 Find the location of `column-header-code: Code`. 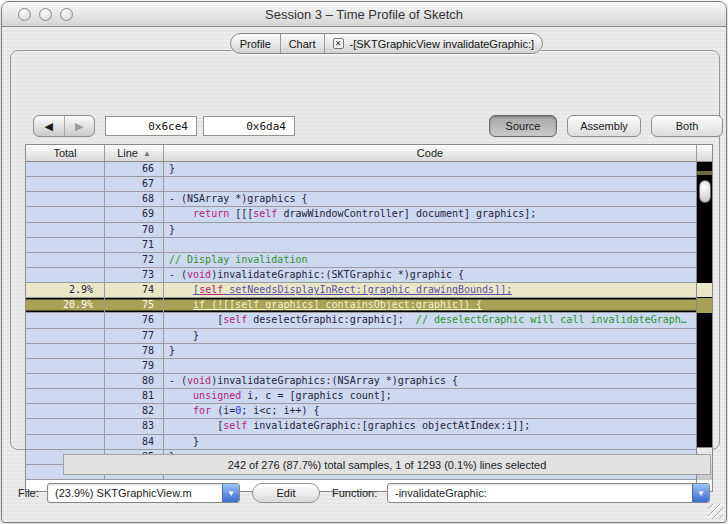

column-header-code: Code is located at coordinates (430, 153).